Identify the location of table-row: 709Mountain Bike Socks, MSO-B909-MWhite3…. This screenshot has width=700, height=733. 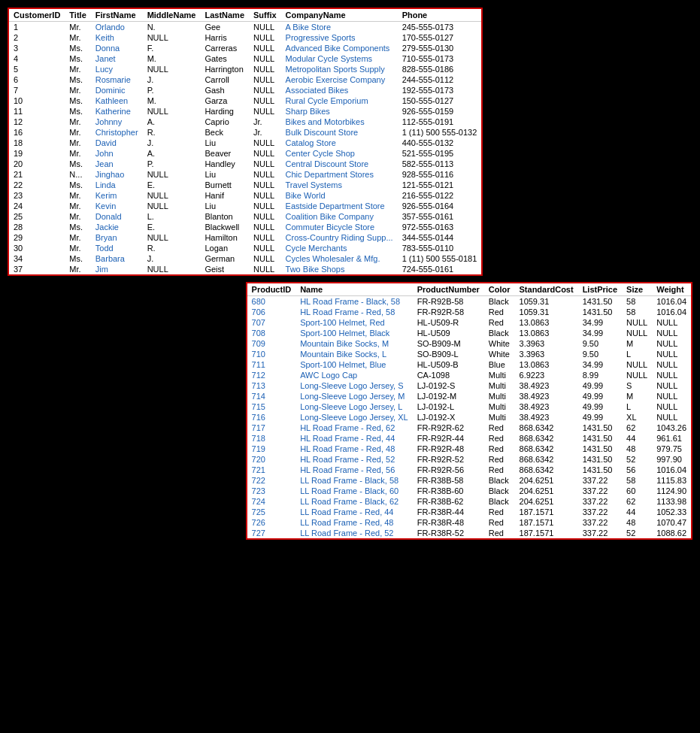
(469, 344).